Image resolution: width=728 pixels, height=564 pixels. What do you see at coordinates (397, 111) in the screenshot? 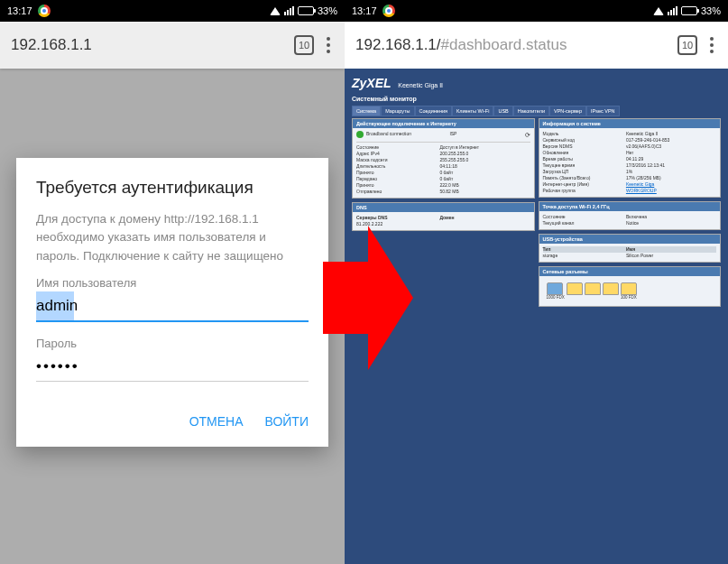
I see `router-tab: Маршруты` at bounding box center [397, 111].